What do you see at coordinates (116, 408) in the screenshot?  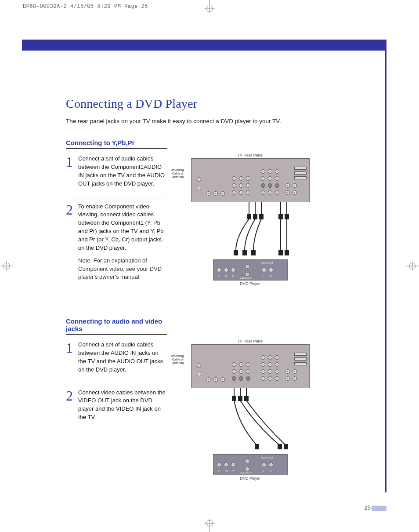 I see `step-2: 2 Connect video cables between the VIDEO…` at bounding box center [116, 408].